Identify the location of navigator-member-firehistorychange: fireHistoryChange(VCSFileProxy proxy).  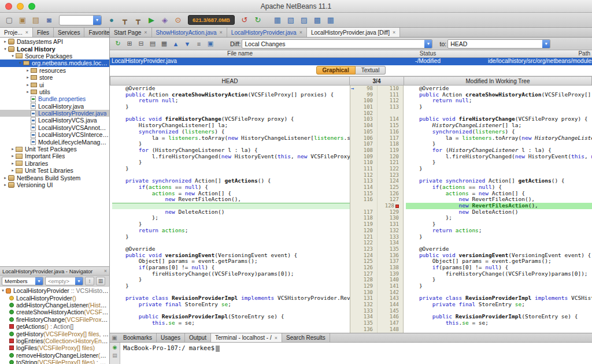
(54, 320).